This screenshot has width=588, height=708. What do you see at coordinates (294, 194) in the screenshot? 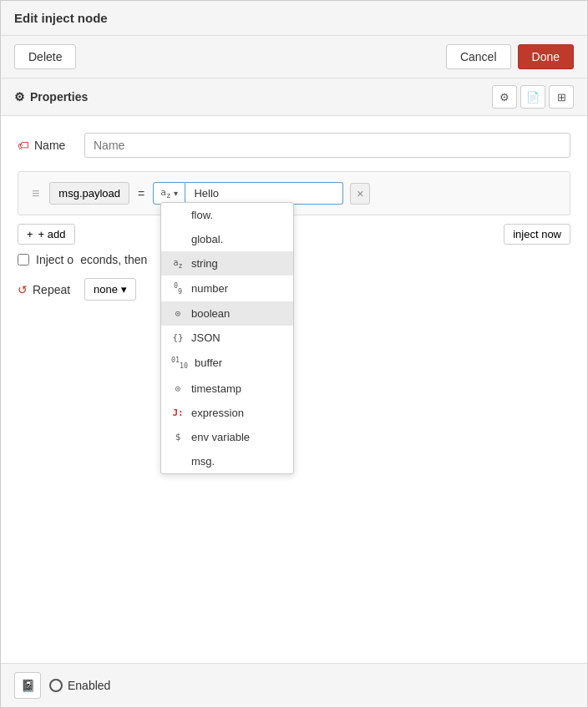
I see `msg-row-inner: ≡ msg.payload = az ▾ ×` at bounding box center [294, 194].